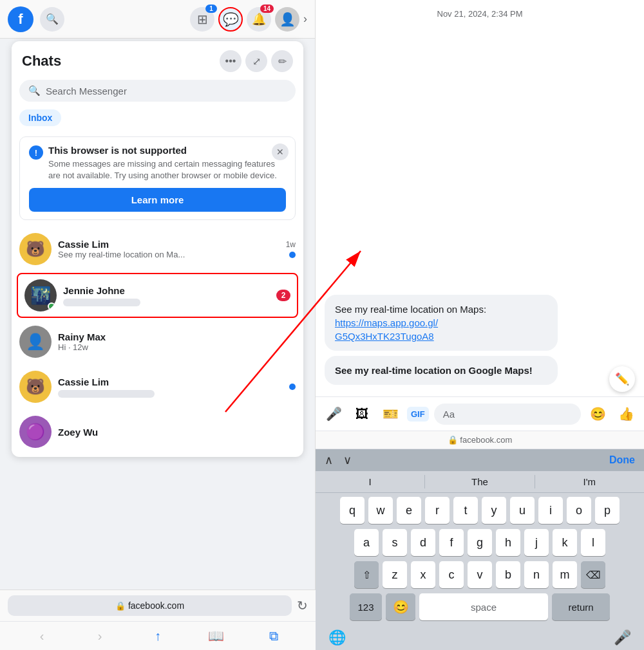  What do you see at coordinates (626, 414) in the screenshot?
I see `thumbs-up-icon: 👍` at bounding box center [626, 414].